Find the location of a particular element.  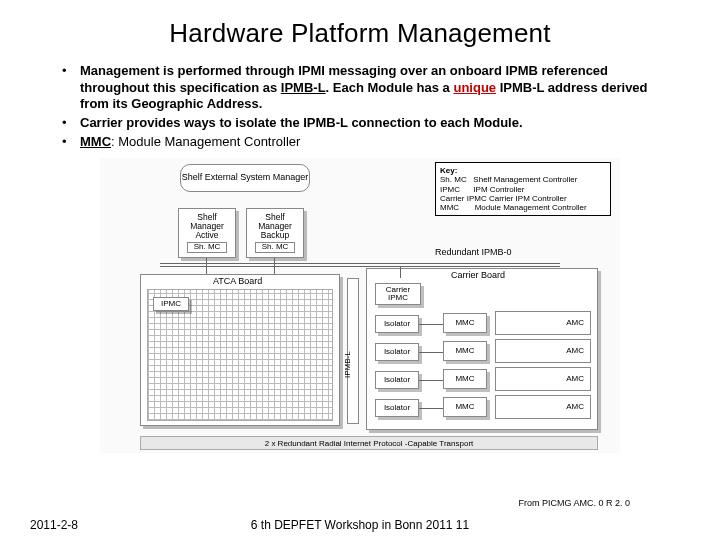

bullet-2: Carrier provides ways to isolate the IPM… is located at coordinates (360, 124).